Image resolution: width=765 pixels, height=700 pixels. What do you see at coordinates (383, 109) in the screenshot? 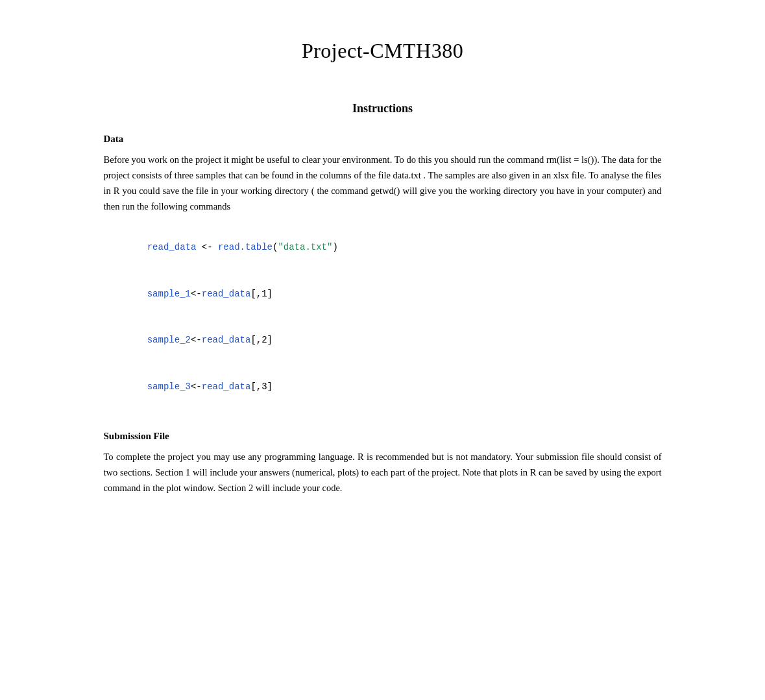
I see `instructions-heading: Instructions` at bounding box center [383, 109].